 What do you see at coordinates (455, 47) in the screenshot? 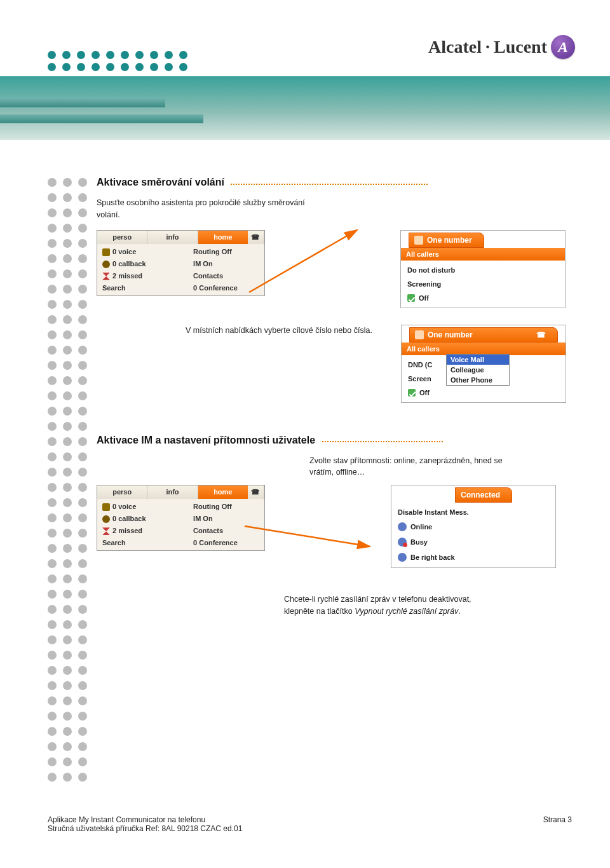
I see `brand-name-1: Alcatel` at bounding box center [455, 47].